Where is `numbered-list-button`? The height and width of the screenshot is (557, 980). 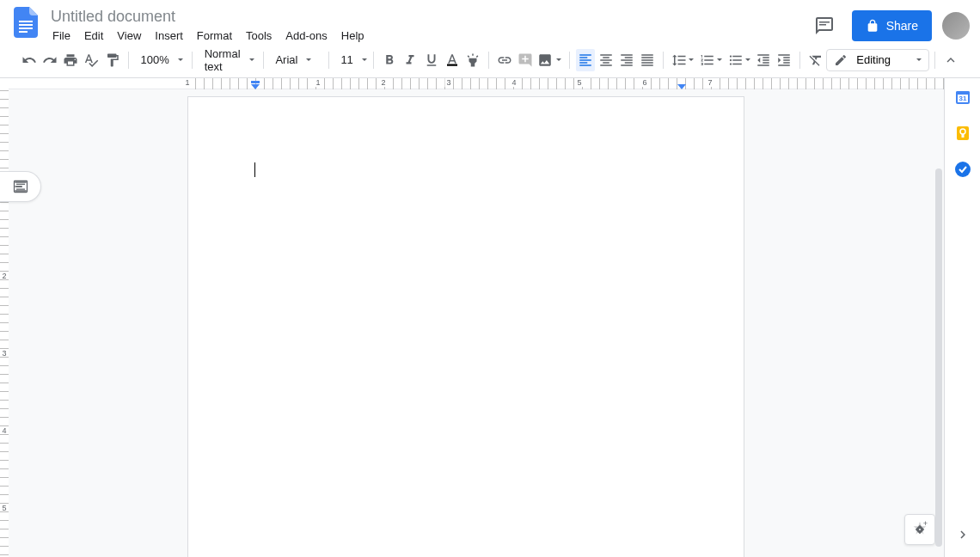
numbered-list-button is located at coordinates (712, 60).